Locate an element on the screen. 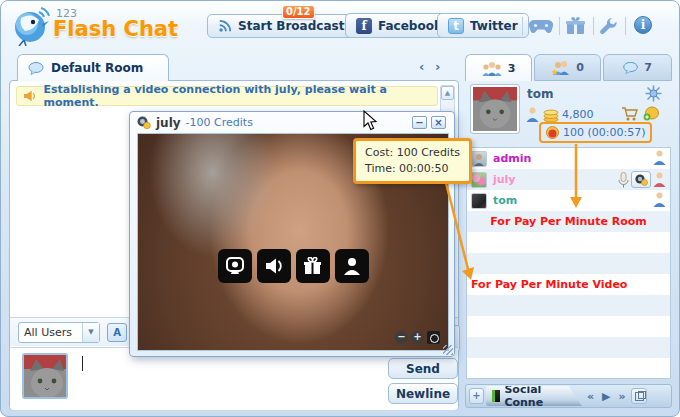 The width and height of the screenshot is (680, 417). ppm-coin-icon is located at coordinates (552, 132).